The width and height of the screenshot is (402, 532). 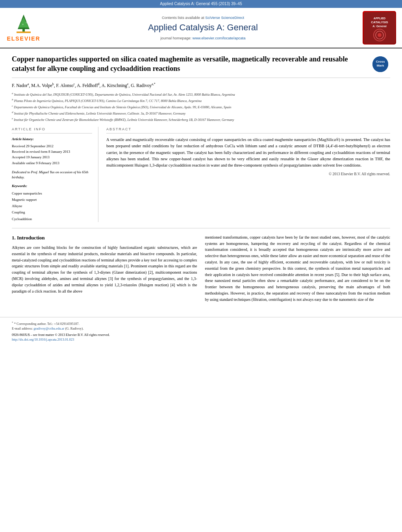 What do you see at coordinates (105, 270) in the screenshot?
I see `body-left: 1. Introduction Alkynes are core buildin…` at bounding box center [105, 270].